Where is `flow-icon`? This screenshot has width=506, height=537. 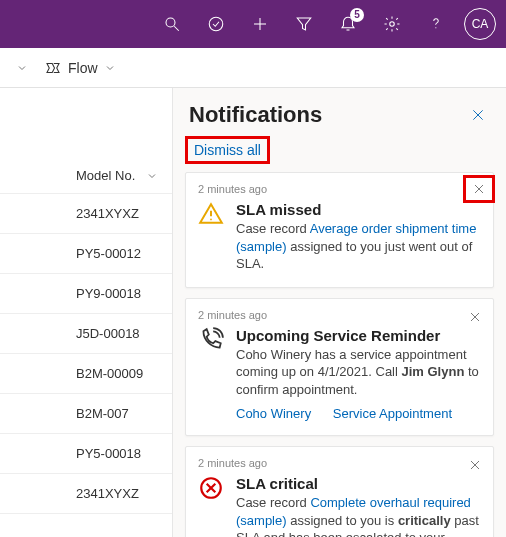 flow-icon is located at coordinates (53, 68).